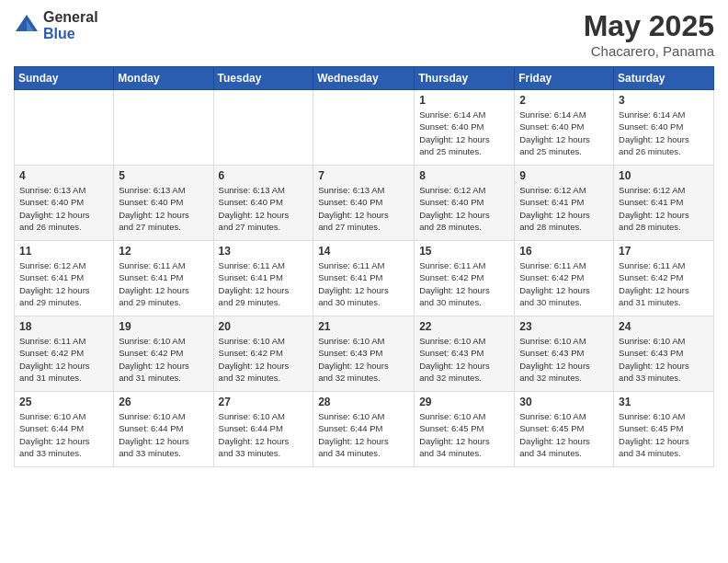  Describe the element at coordinates (564, 203) in the screenshot. I see `calendar-cell: 9Sunrise: 6:12 AM Sunset: 6:41 PM Daylig…` at that location.